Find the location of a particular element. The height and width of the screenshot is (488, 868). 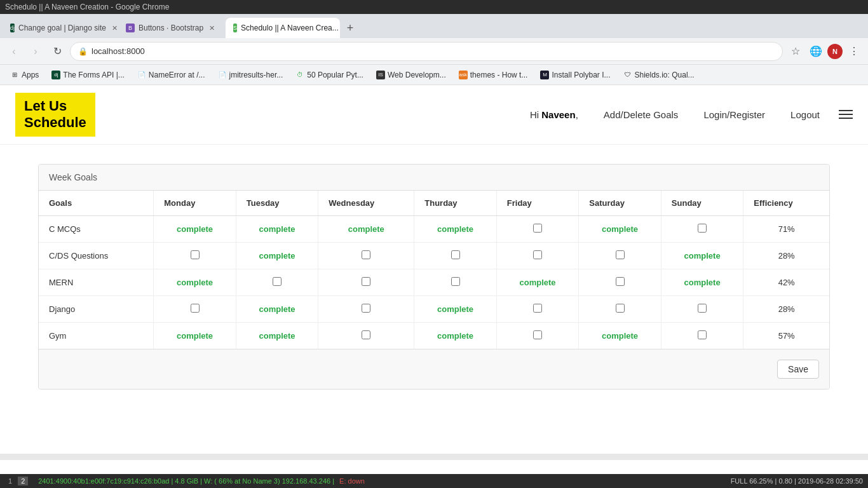

nav-actions: ☆ 🌐 N ⋮ is located at coordinates (825, 51).